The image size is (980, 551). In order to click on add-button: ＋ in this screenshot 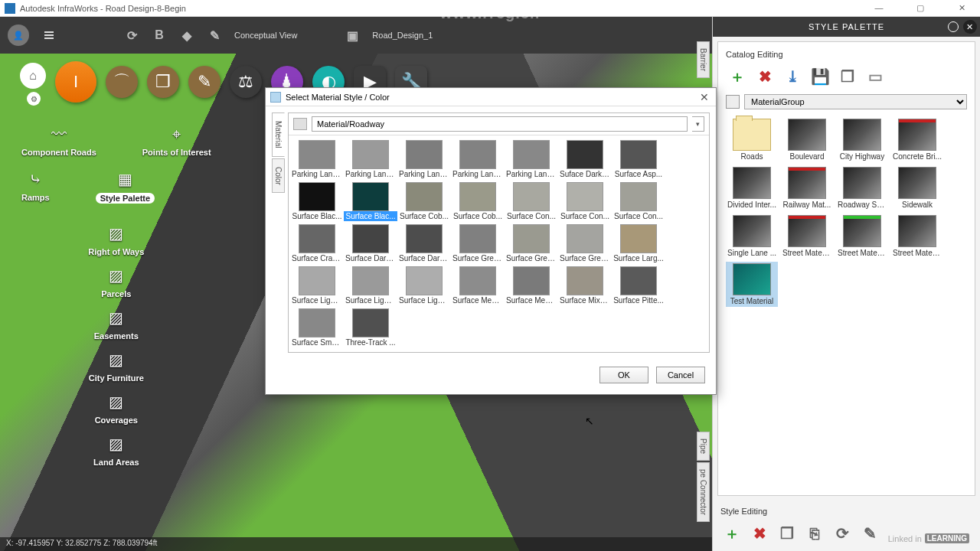, I will do `click(737, 77)`.